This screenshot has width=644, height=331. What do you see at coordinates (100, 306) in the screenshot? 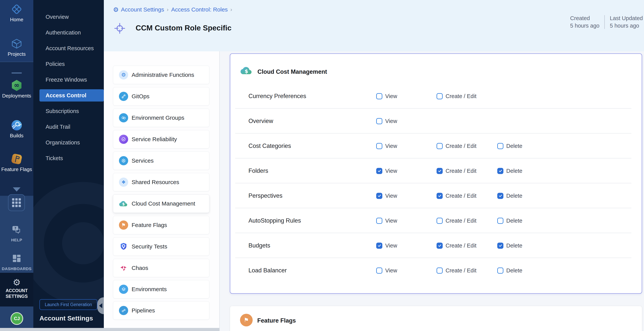
I see `collapse-left-icon` at bounding box center [100, 306].